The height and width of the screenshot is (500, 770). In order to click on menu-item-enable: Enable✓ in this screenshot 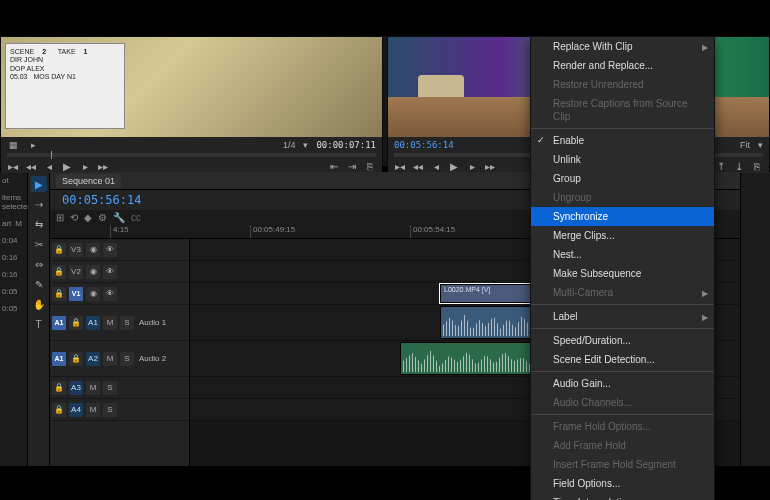, I will do `click(622, 140)`.